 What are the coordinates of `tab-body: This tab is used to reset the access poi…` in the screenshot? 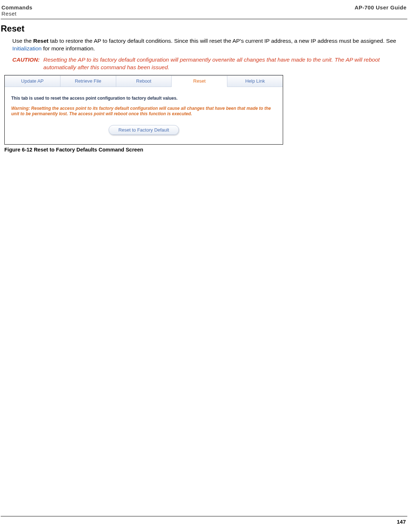 It's located at (144, 116).